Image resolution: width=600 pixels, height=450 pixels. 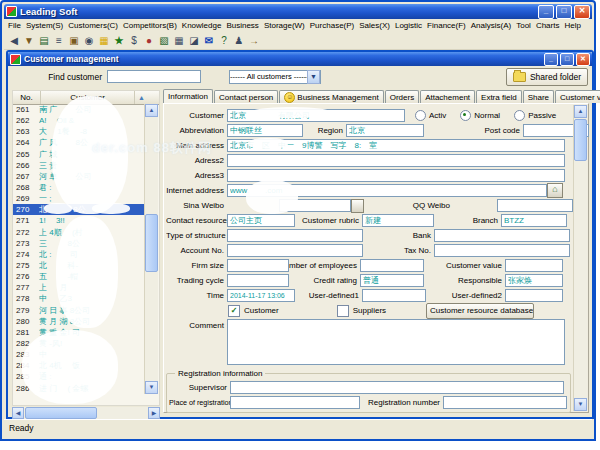 What do you see at coordinates (179, 40) in the screenshot?
I see `table-icon: ▦` at bounding box center [179, 40].